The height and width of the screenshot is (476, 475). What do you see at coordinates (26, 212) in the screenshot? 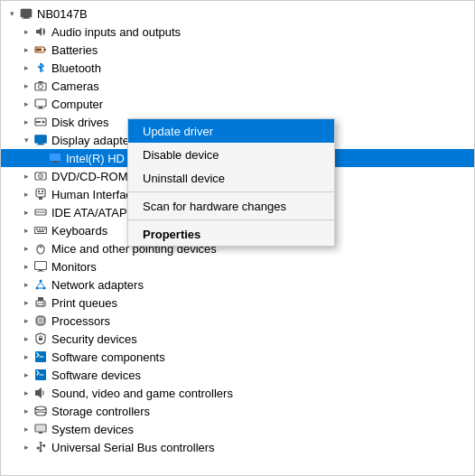
I see `expand-icon-ide` at bounding box center [26, 212].